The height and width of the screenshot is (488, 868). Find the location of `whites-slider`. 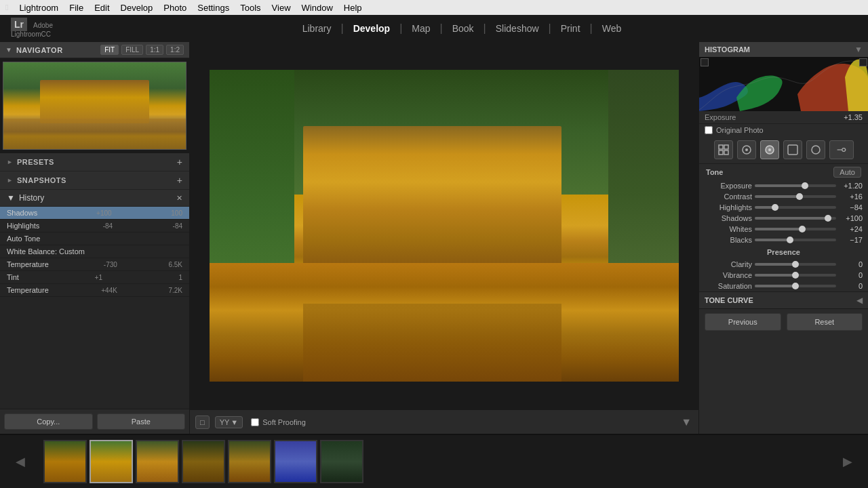

whites-slider is located at coordinates (795, 229).